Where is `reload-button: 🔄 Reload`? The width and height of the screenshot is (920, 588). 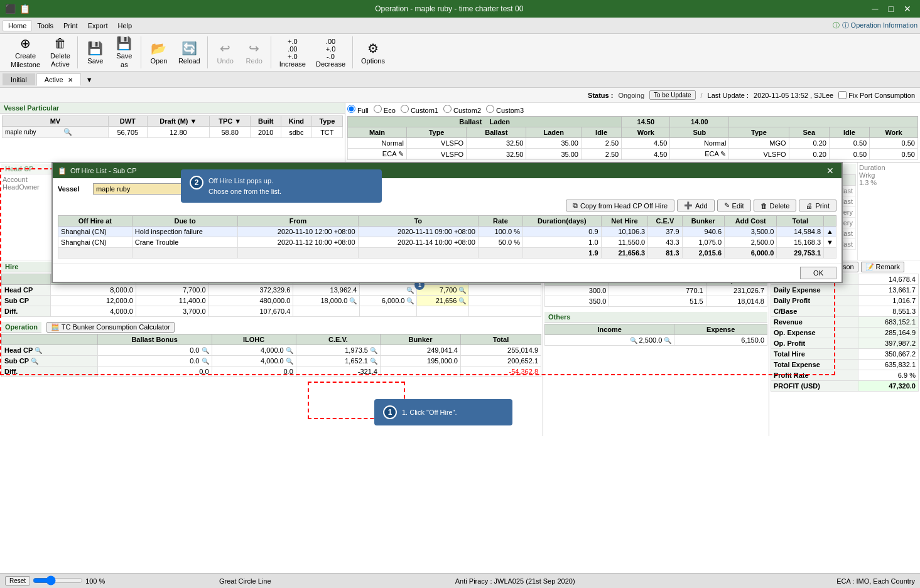
reload-button: 🔄 Reload is located at coordinates (190, 53).